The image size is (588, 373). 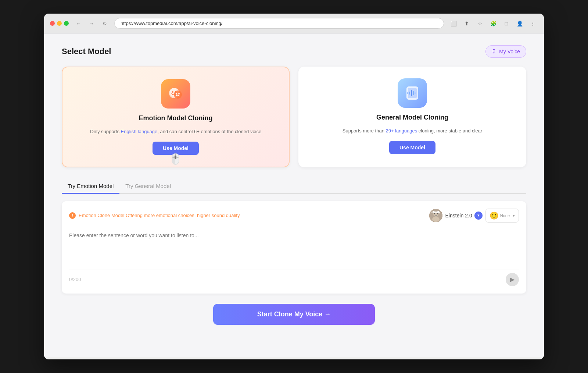 I want to click on start-clone-button: Start Clone My Voice →, so click(x=294, y=314).